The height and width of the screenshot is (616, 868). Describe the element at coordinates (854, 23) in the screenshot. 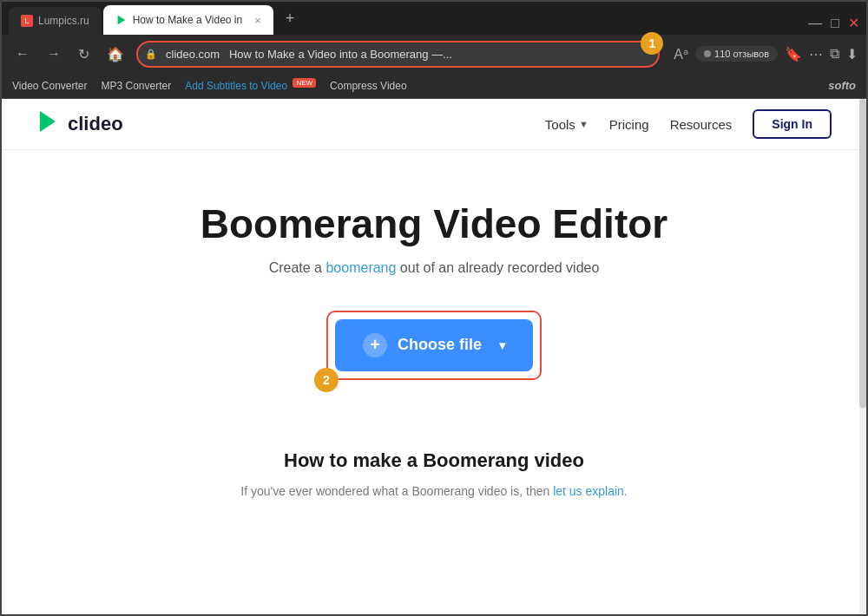

I see `close-button: ✕` at that location.